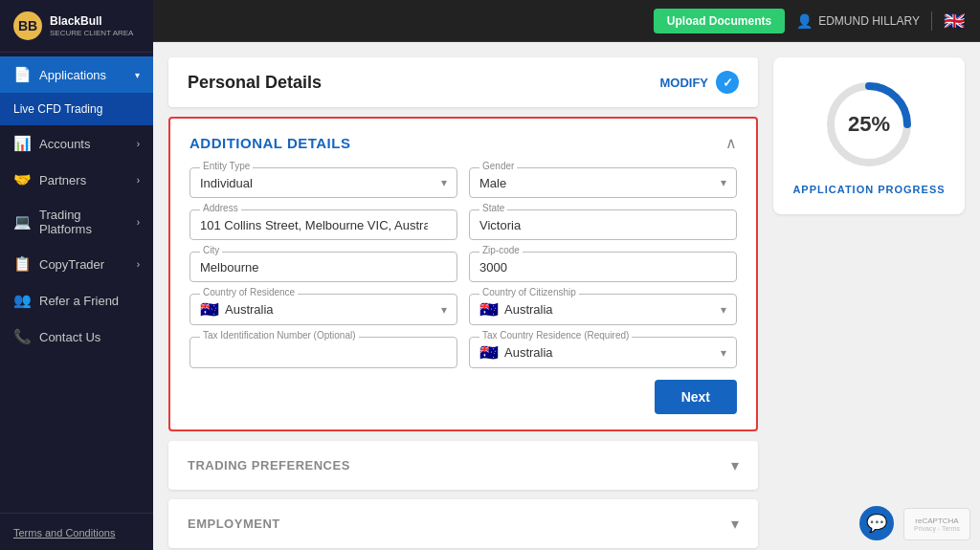 This screenshot has width=980, height=550. I want to click on tax-country-flag: 🇦🇺, so click(489, 352).